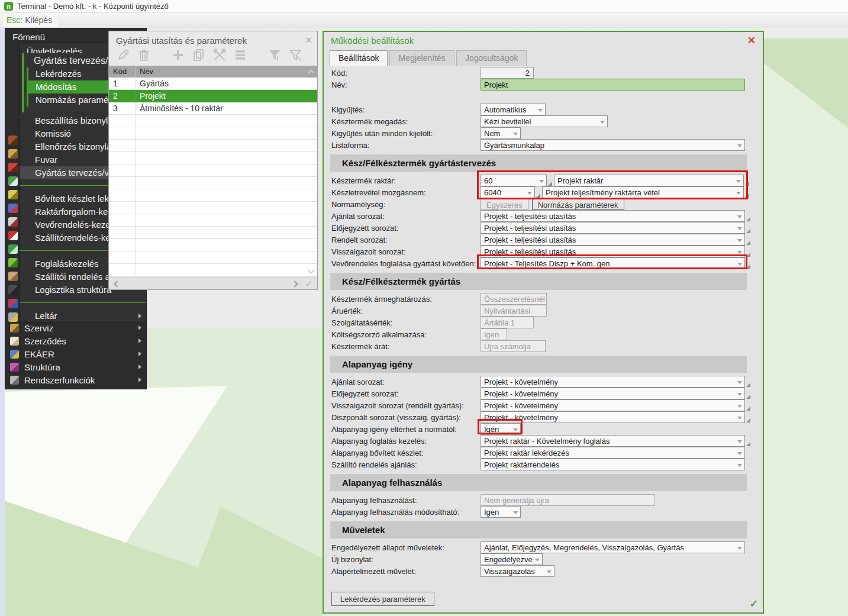 The image size is (848, 616). What do you see at coordinates (613, 453) in the screenshot?
I see `combo-field: Projekt raktár lekérdezés` at bounding box center [613, 453].